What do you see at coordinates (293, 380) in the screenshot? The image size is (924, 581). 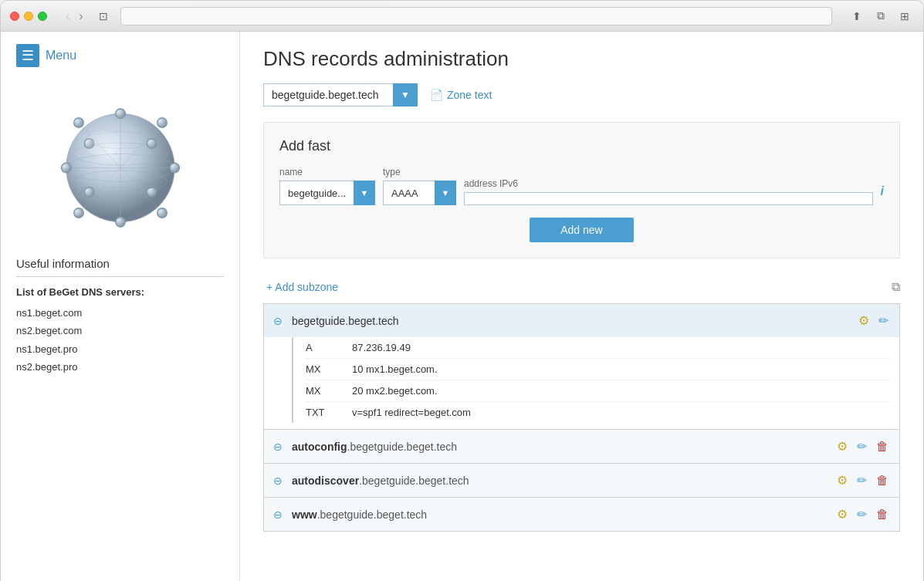 I see `vertical-line` at bounding box center [293, 380].